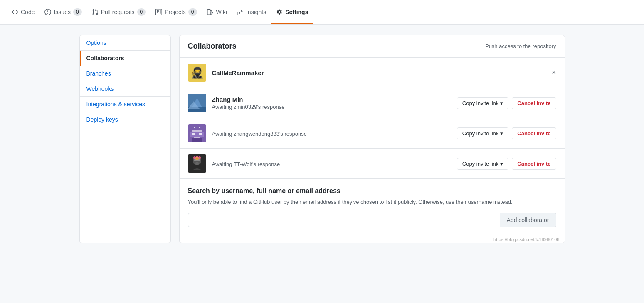 This screenshot has width=644, height=303. I want to click on collab-actions-tt-wolf: Copy invite link ▾ Cancel invite, so click(506, 164).